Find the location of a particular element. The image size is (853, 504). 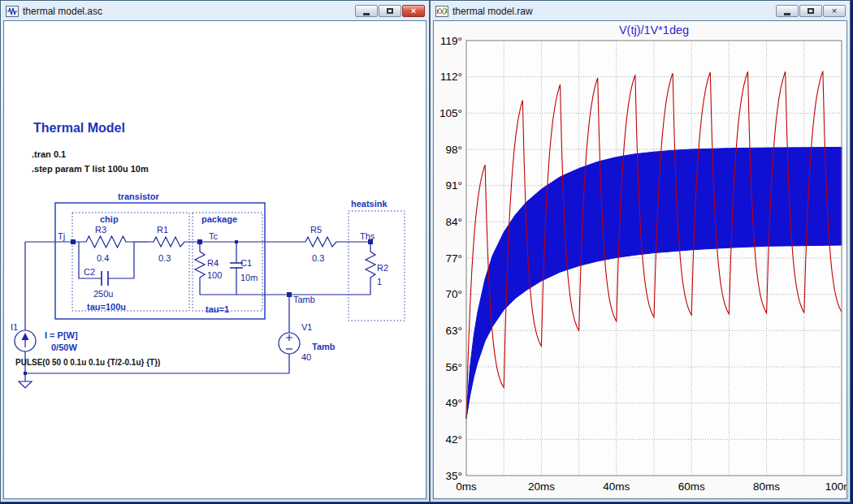

y-tick-label: 112° is located at coordinates (452, 76).